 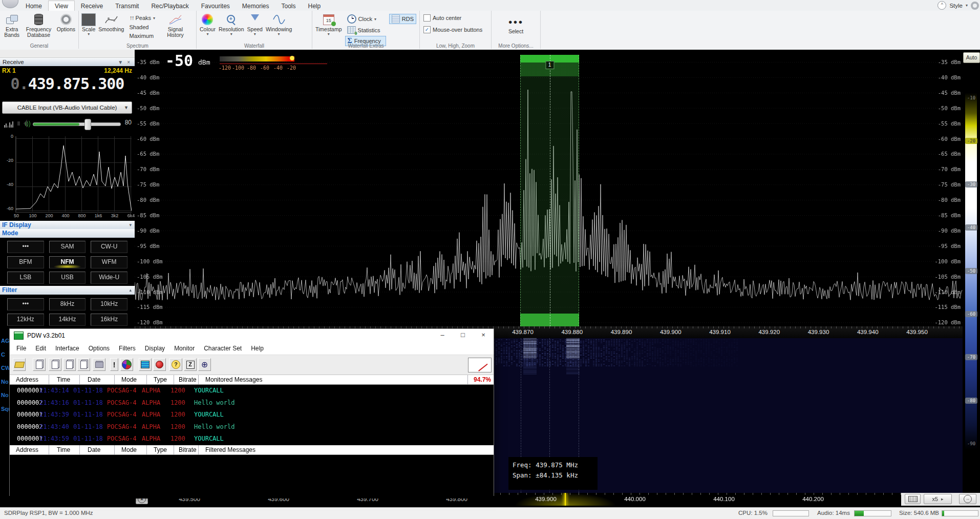 I want to click on mode-button: BFM, so click(x=26, y=262).